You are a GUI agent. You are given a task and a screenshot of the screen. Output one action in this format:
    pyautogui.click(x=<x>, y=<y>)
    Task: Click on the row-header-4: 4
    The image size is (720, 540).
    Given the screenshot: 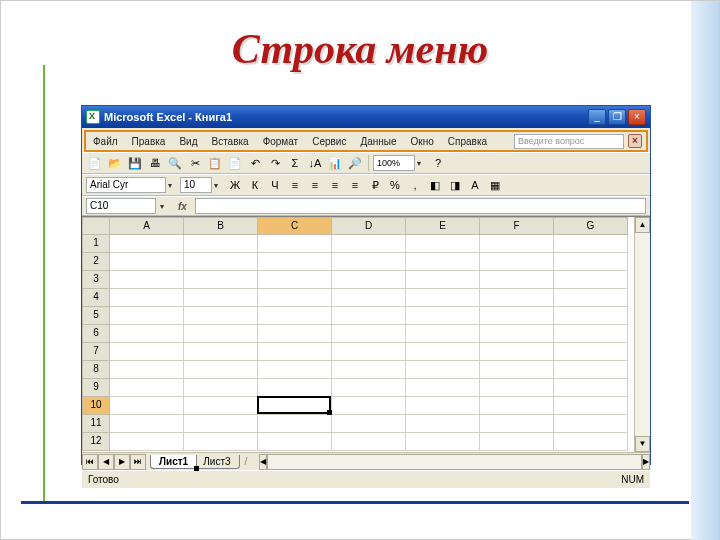 What is the action you would take?
    pyautogui.click(x=96, y=298)
    